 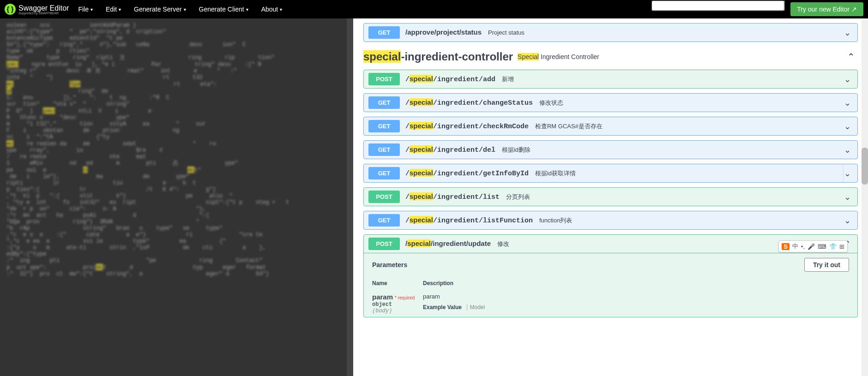 What do you see at coordinates (382, 297) in the screenshot?
I see `param-name: param` at bounding box center [382, 297].